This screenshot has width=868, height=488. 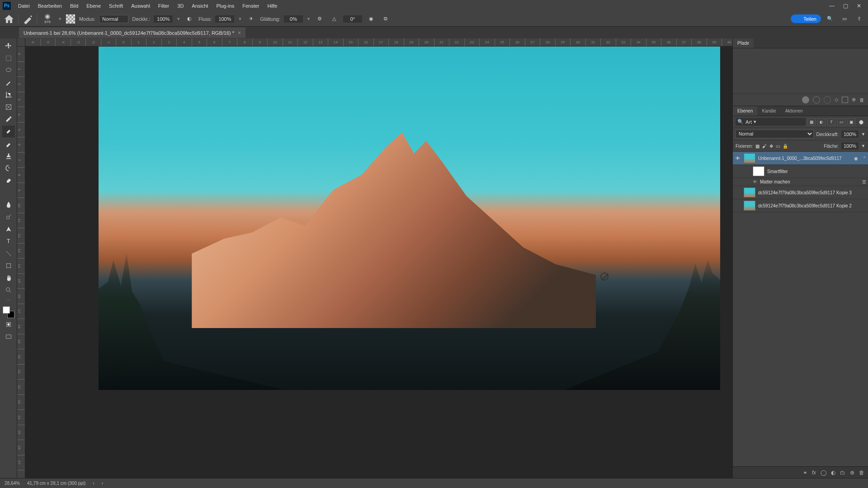 I want to click on menu-hilfe: Hilfe, so click(x=272, y=6).